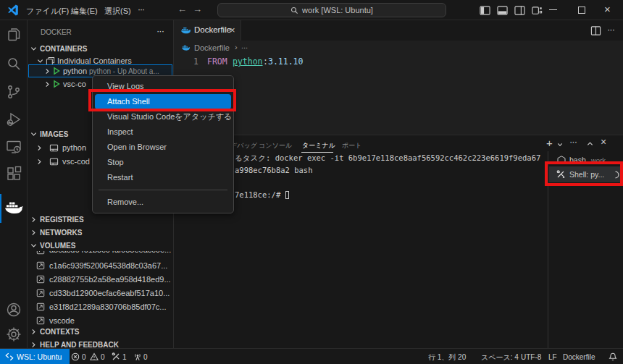 The image size is (623, 364). I want to click on panel-tab-ports: ポート, so click(352, 146).